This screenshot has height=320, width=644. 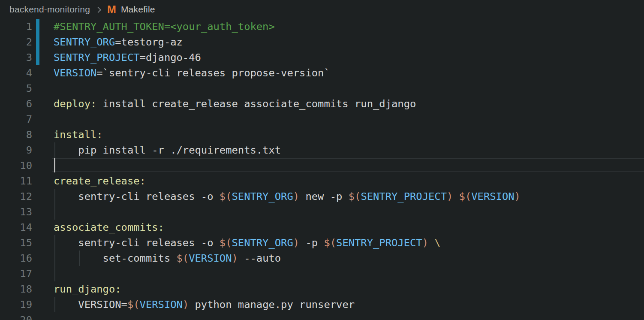 What do you see at coordinates (322, 73) in the screenshot?
I see `code-line: 4VERSION=`sentry-cli releases propose-ve…` at bounding box center [322, 73].